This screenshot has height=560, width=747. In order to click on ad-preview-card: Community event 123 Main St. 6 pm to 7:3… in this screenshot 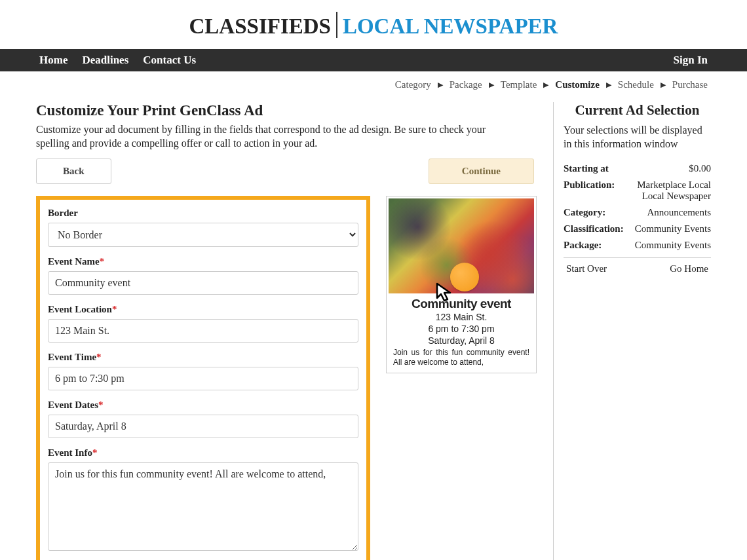, I will do `click(461, 284)`.